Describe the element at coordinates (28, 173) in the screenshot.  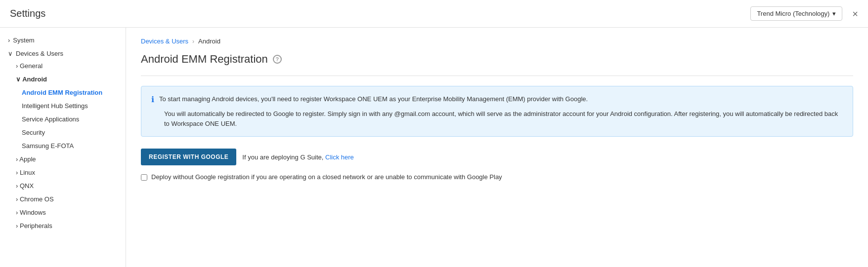
I see `sidebar-label: Linux` at that location.